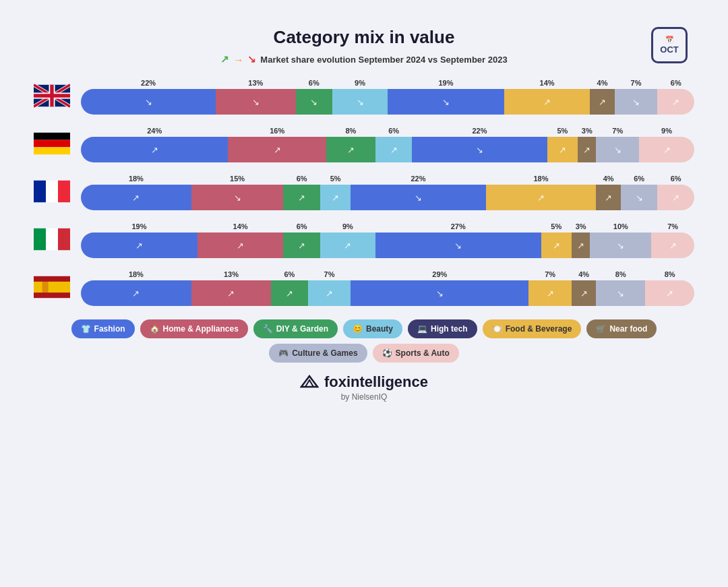 Image resolution: width=728 pixels, height=587 pixels. Describe the element at coordinates (394, 131) in the screenshot. I see `pct-label-beauty: 6%` at that location.